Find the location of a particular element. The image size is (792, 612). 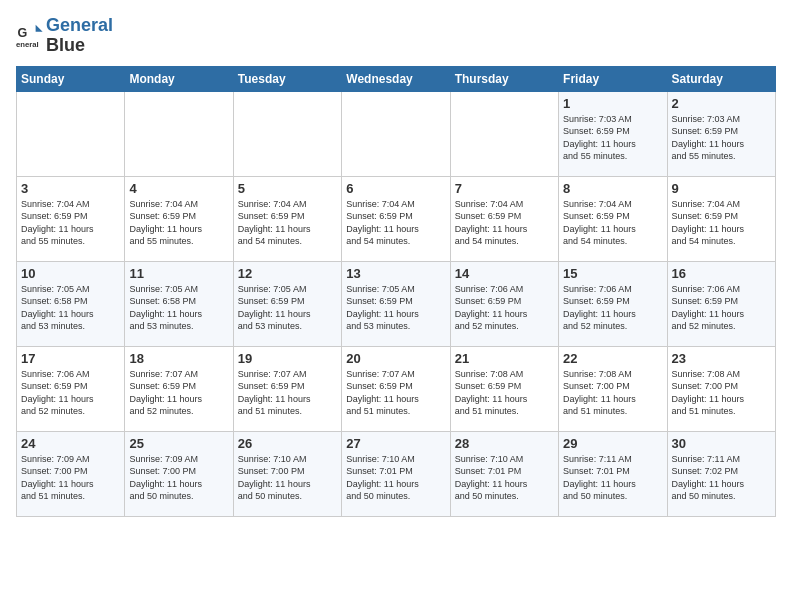

calendar-header-row: SundayMondayTuesdayWednesdayThursdayFrid… is located at coordinates (396, 78).